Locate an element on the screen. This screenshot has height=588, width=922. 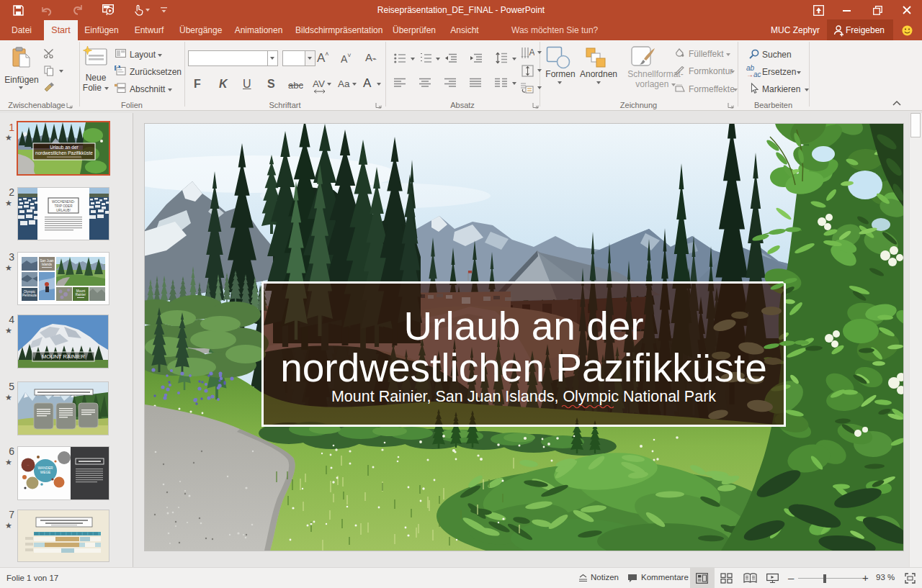
svg-text: A is located at coordinates (532, 53).